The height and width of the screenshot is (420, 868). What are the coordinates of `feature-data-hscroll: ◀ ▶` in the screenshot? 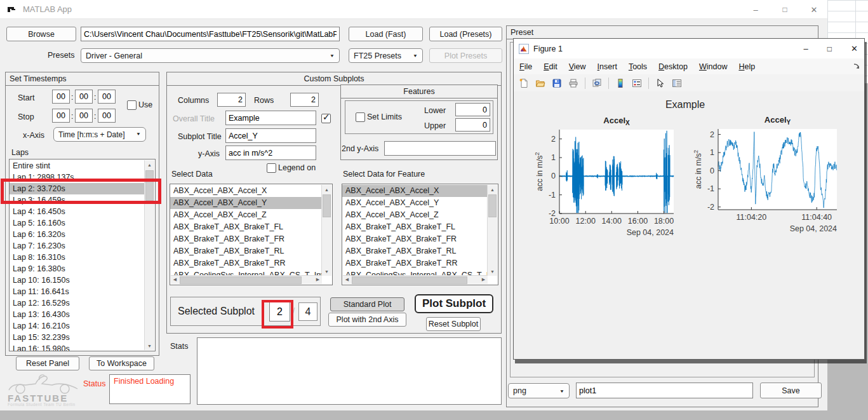 It's located at (415, 280).